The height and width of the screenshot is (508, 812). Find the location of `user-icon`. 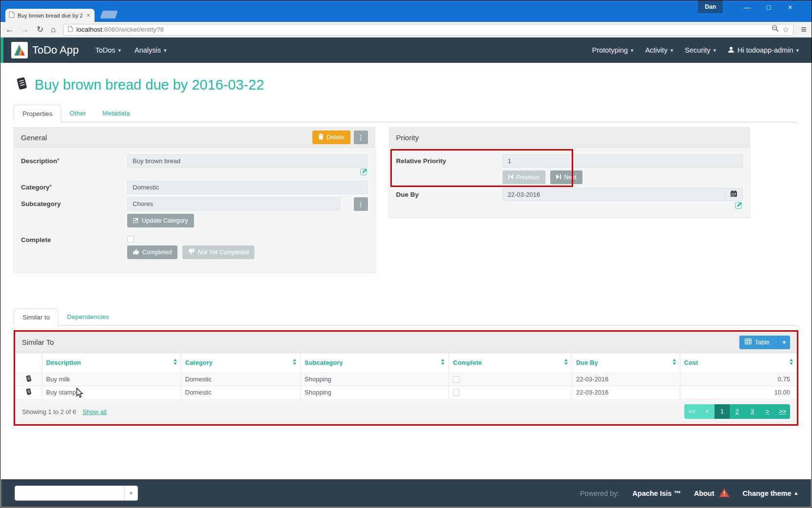

user-icon is located at coordinates (731, 51).